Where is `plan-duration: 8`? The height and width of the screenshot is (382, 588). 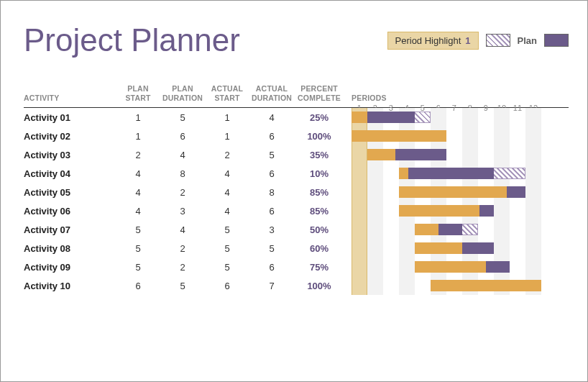 plan-duration: 8 is located at coordinates (183, 174).